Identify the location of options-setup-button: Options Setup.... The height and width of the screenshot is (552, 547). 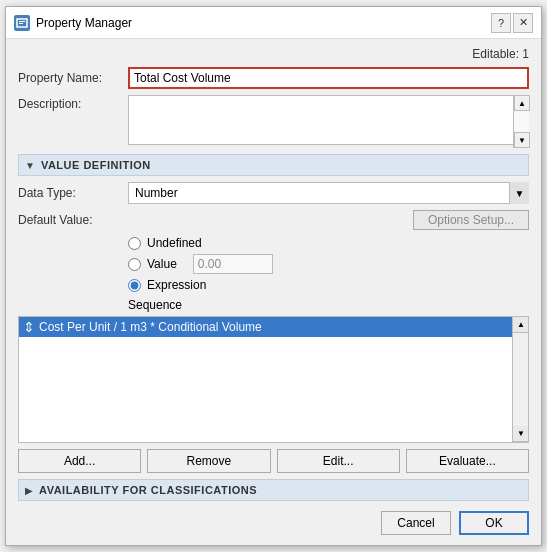
(471, 220).